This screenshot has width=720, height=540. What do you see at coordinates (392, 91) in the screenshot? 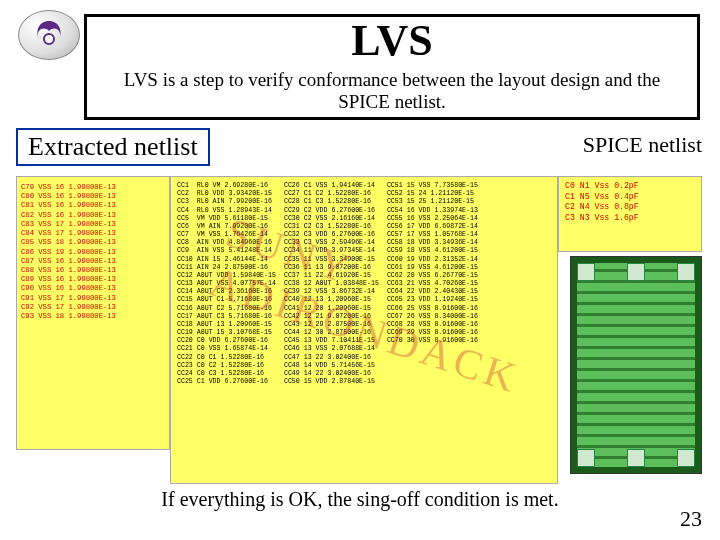
I see `page-subtitle: LVS is a step to verify conformance betw…` at bounding box center [392, 91].